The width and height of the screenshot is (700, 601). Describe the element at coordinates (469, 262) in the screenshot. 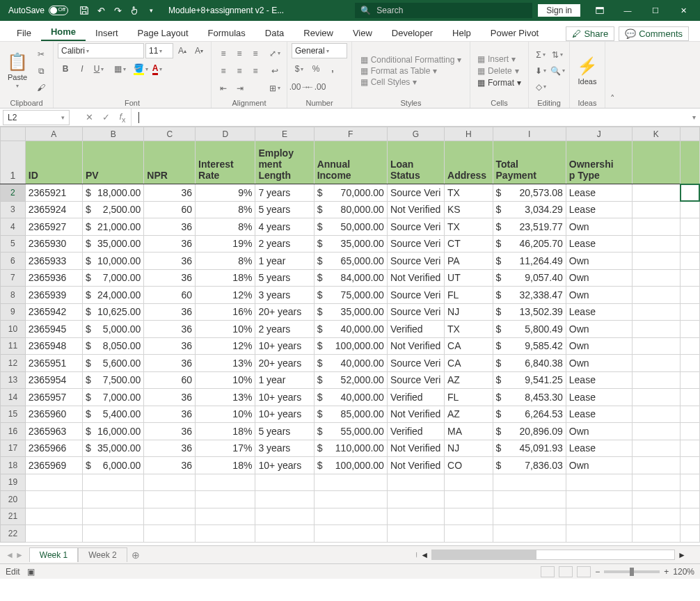

I see `cell: PA` at that location.